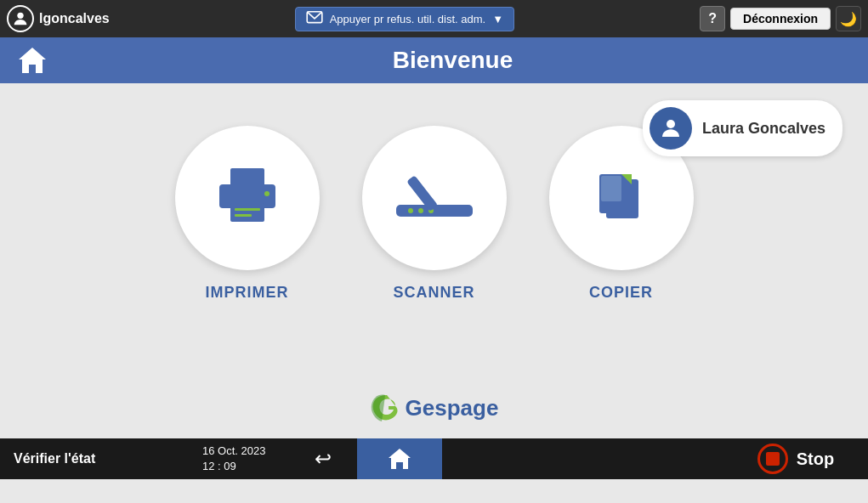 The image size is (868, 503). I want to click on user-avatar-icon, so click(20, 19).